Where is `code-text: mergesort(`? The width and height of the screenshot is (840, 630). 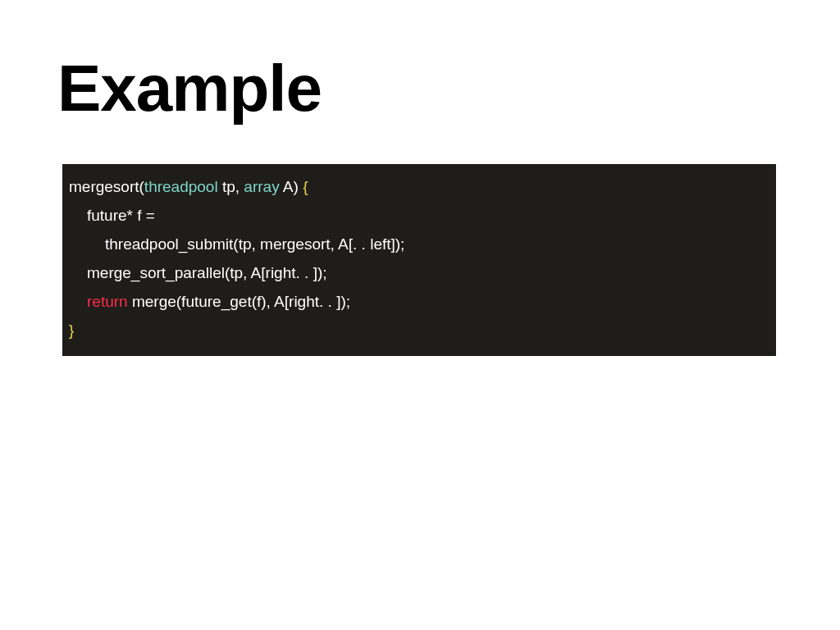 code-text: mergesort( is located at coordinates (107, 187).